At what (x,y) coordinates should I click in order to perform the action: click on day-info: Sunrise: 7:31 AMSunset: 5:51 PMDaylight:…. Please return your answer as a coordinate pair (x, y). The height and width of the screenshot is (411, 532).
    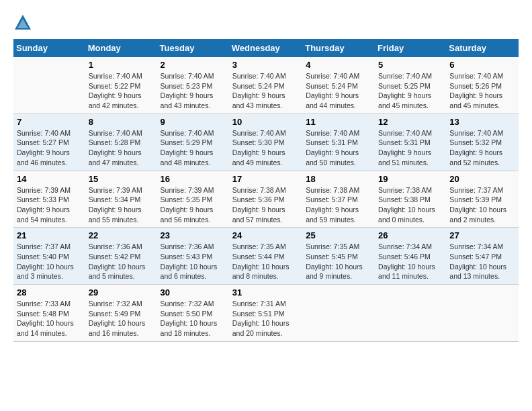
    Looking at the image, I should click on (266, 318).